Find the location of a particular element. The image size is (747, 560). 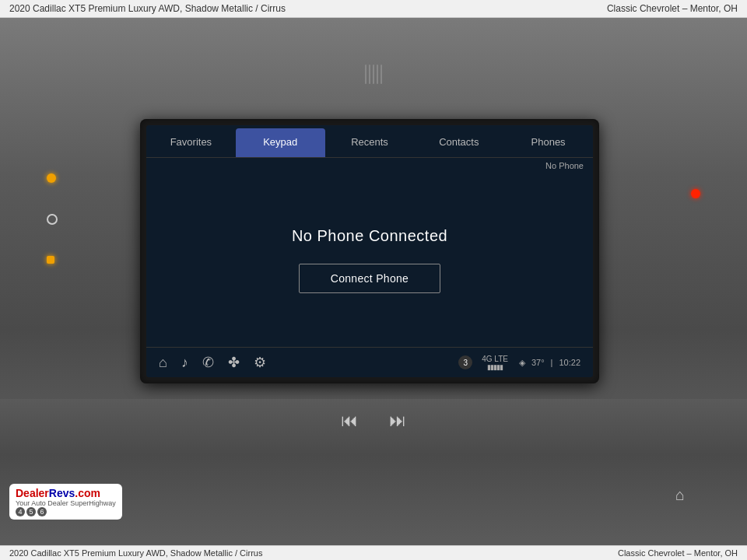

nav-info-right: 3 4G LTE ▮▮▮▮▮ ◈ 37° | 10:22 is located at coordinates (520, 362).